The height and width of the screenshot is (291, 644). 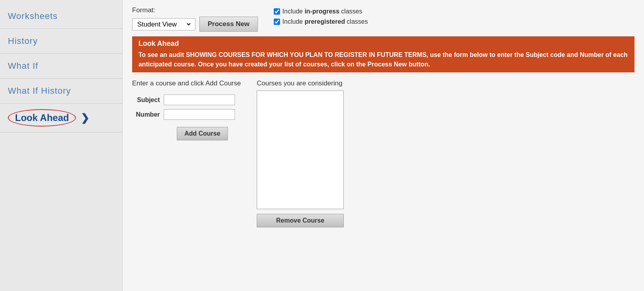 What do you see at coordinates (277, 22) in the screenshot?
I see `checkbox-preregistered` at bounding box center [277, 22].